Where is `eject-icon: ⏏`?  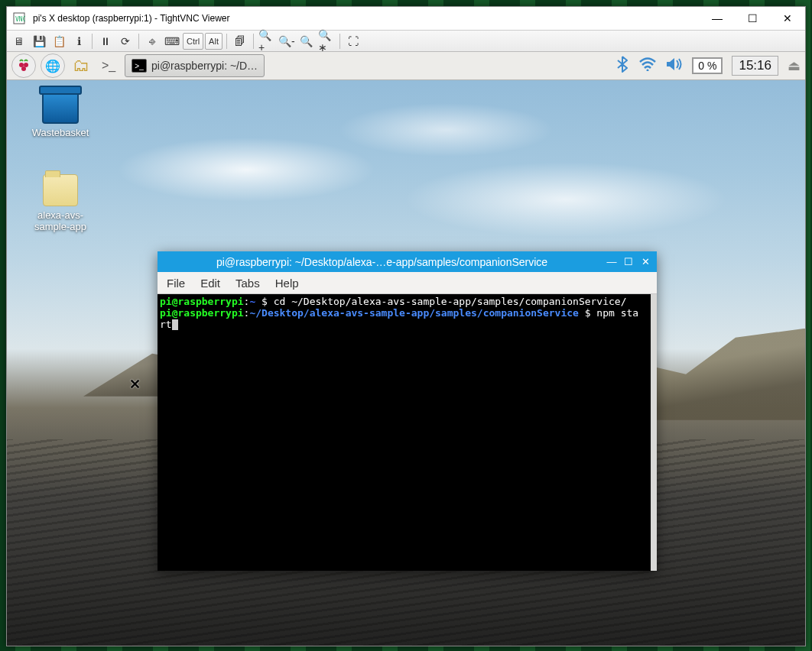 eject-icon: ⏏ is located at coordinates (794, 66).